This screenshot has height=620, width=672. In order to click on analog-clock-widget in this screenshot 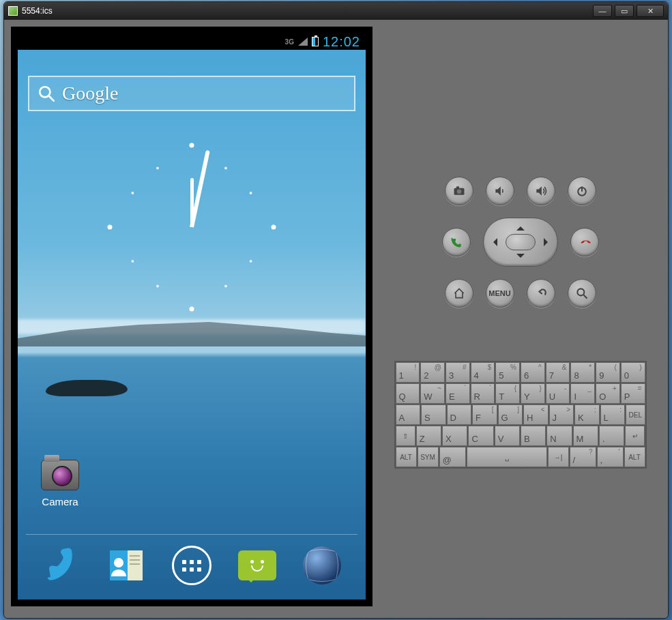, I will do `click(192, 227)`.